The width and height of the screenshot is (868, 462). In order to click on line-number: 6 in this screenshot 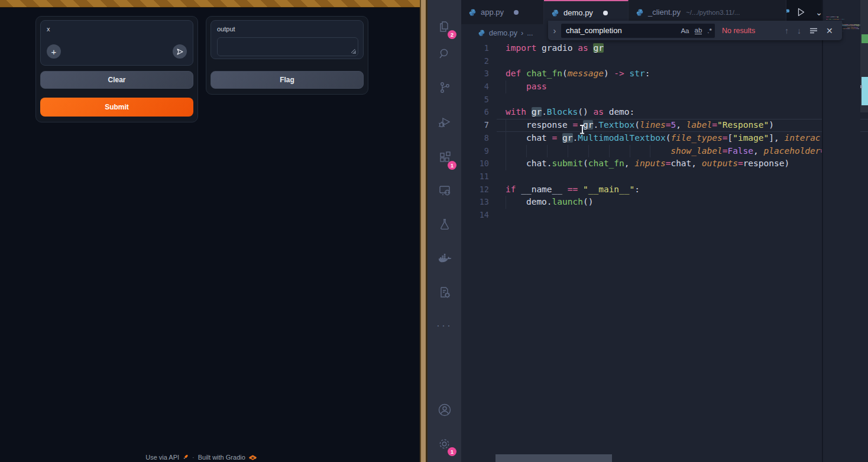, I will do `click(475, 112)`.